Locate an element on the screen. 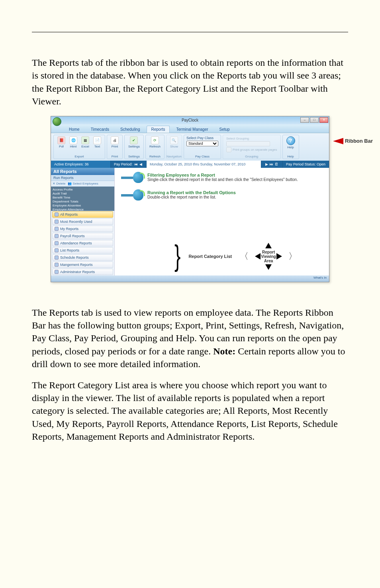 The image size is (380, 588). whats-in-link: What's In is located at coordinates (320, 277).